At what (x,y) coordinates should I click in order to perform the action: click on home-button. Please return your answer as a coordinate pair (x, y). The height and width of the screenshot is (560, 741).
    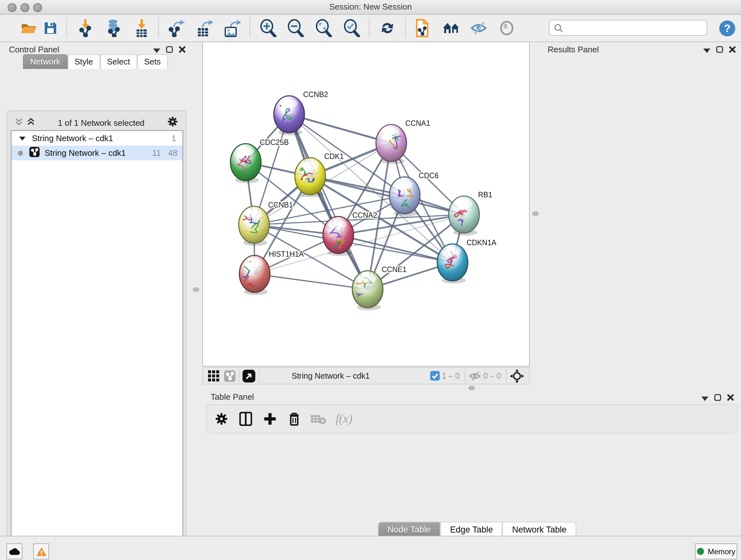
    Looking at the image, I should click on (451, 28).